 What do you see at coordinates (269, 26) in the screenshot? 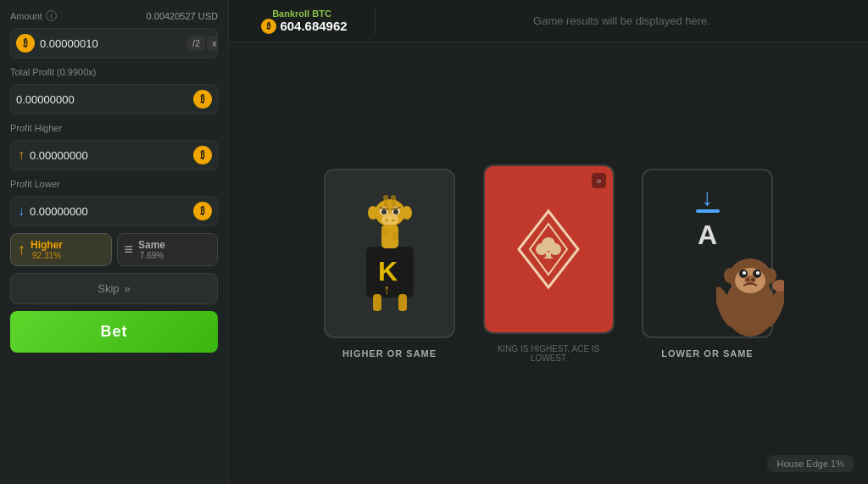
I see `bankroll-btc-icon: ₿` at bounding box center [269, 26].